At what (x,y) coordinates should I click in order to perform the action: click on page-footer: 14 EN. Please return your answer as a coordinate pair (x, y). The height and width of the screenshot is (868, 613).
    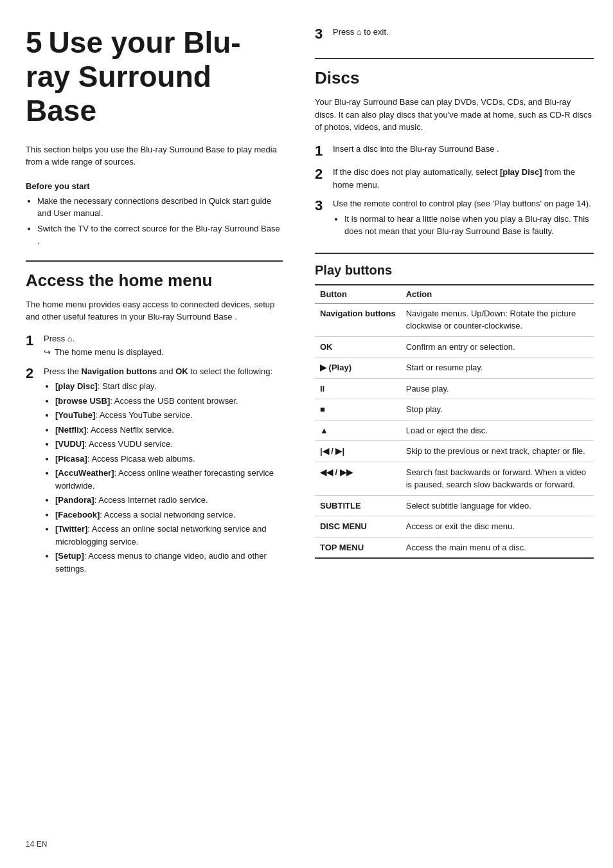
    Looking at the image, I should click on (36, 844).